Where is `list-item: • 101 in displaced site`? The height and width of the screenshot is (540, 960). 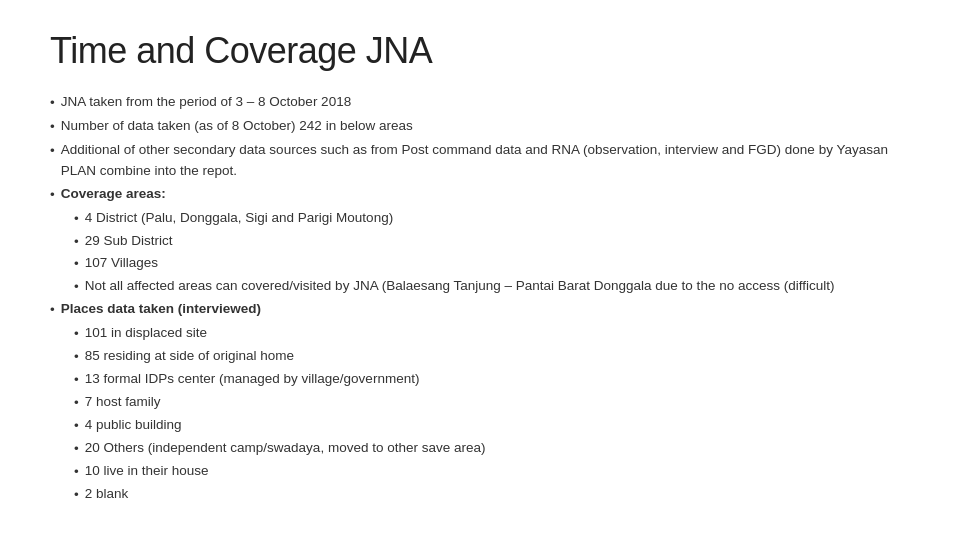
list-item: • 101 in displaced site is located at coordinates (492, 334).